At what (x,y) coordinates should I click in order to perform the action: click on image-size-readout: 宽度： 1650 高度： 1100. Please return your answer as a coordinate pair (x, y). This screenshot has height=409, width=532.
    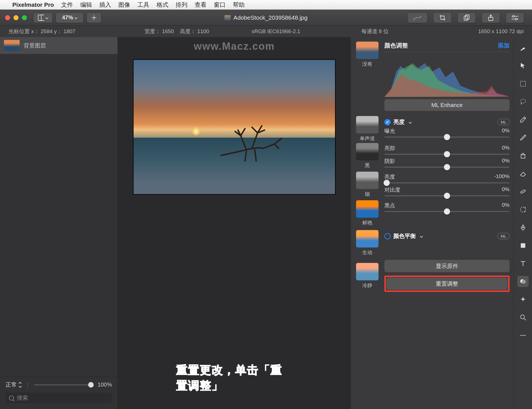
    Looking at the image, I should click on (177, 31).